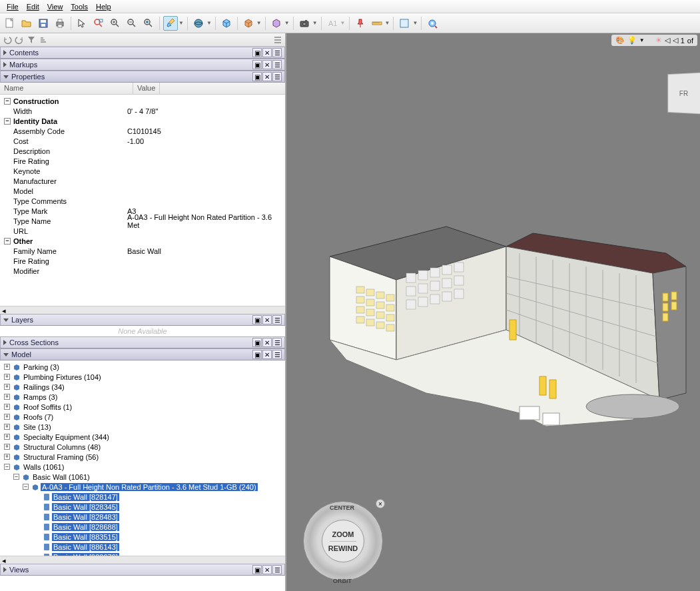  I want to click on bulb-dropdown: ▼, so click(642, 40).